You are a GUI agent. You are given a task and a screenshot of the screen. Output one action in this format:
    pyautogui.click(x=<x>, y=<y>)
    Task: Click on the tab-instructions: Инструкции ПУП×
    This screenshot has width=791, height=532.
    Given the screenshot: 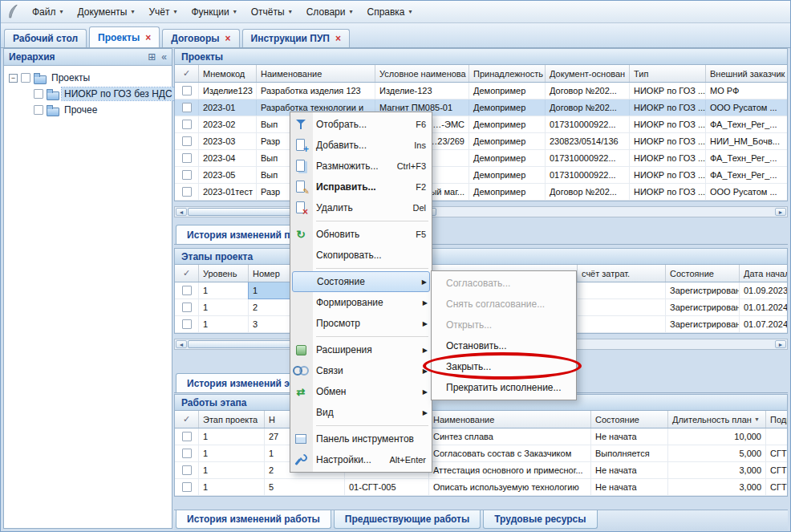 What is the action you would take?
    pyautogui.click(x=296, y=39)
    